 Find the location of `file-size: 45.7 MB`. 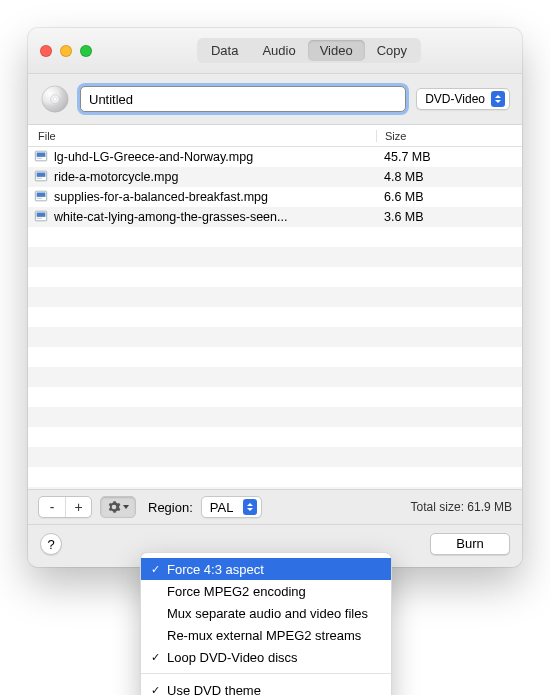

file-size: 45.7 MB is located at coordinates (446, 157).